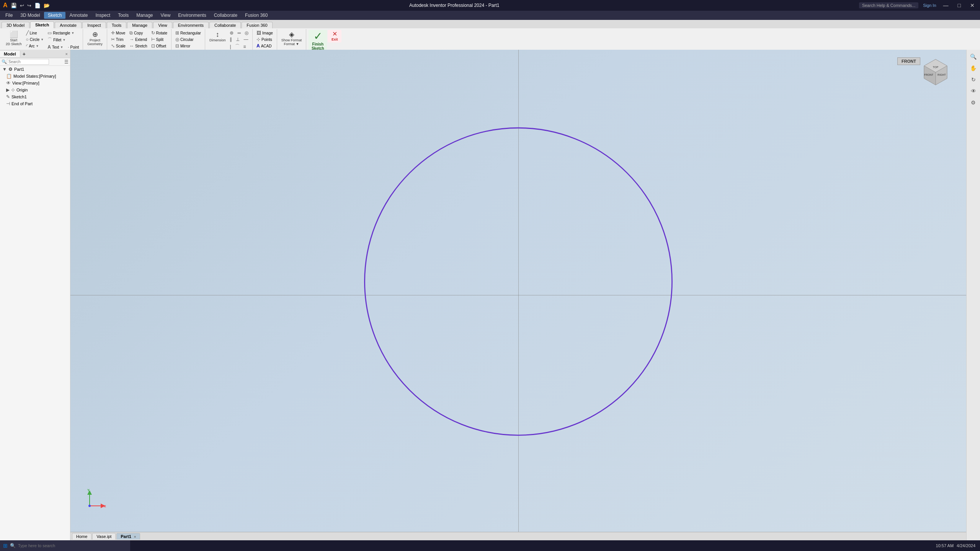 The height and width of the screenshot is (551, 980). I want to click on model-search-input, so click(28, 62).